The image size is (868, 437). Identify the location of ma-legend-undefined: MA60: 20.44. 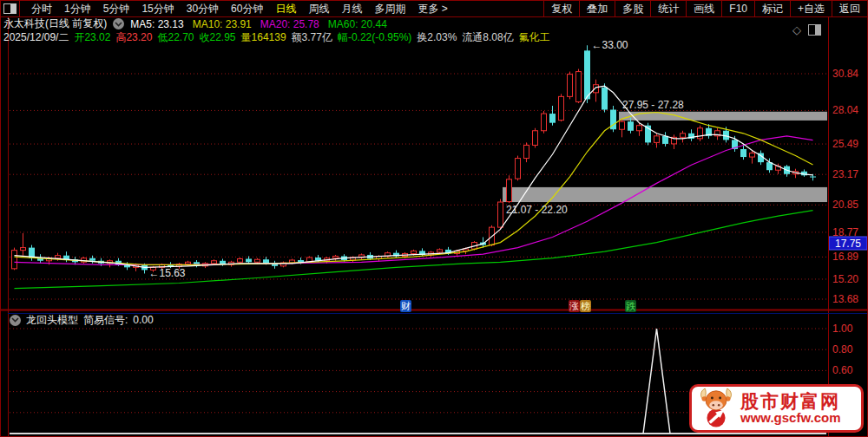
(358, 24).